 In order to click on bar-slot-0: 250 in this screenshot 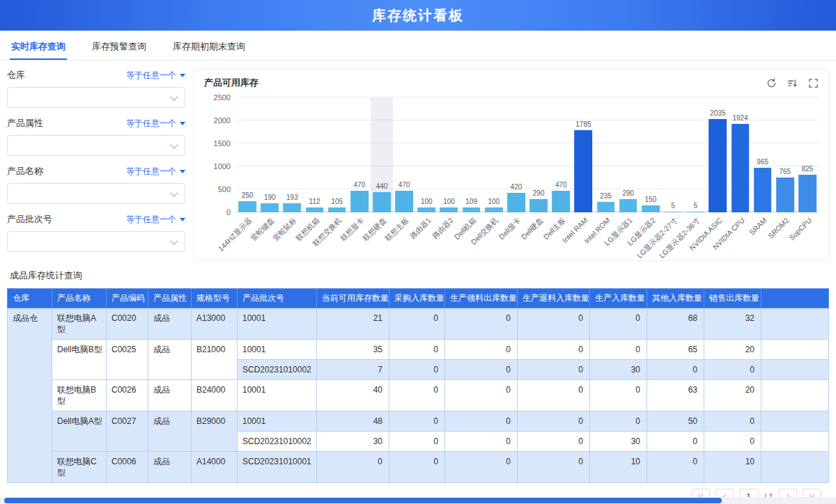, I will do `click(247, 155)`.